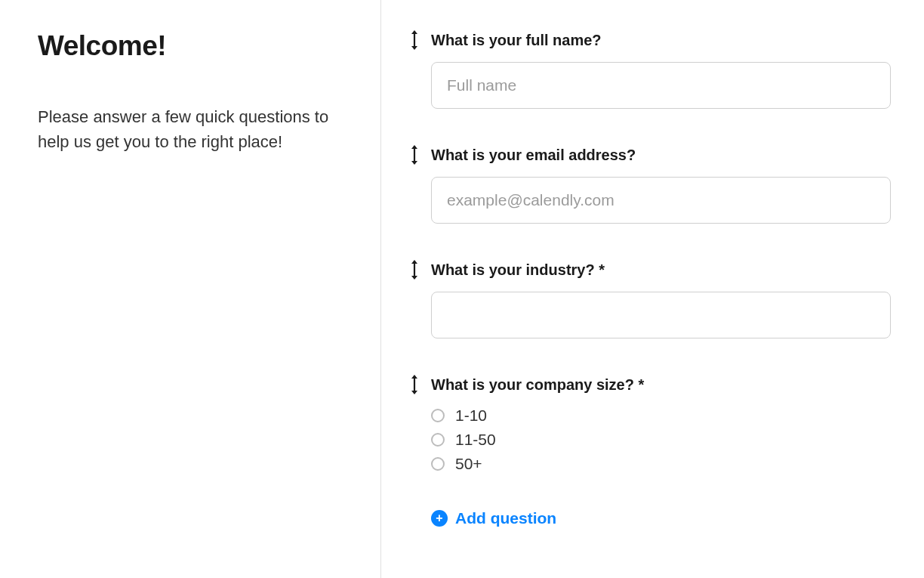  Describe the element at coordinates (190, 46) in the screenshot. I see `welcome-title: Welcome!` at that location.